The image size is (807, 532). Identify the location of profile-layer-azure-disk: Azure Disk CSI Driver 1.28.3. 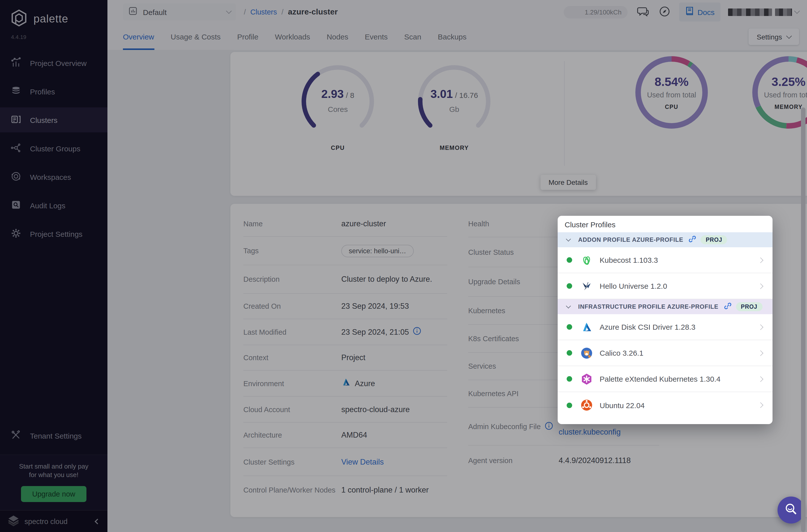
(665, 327).